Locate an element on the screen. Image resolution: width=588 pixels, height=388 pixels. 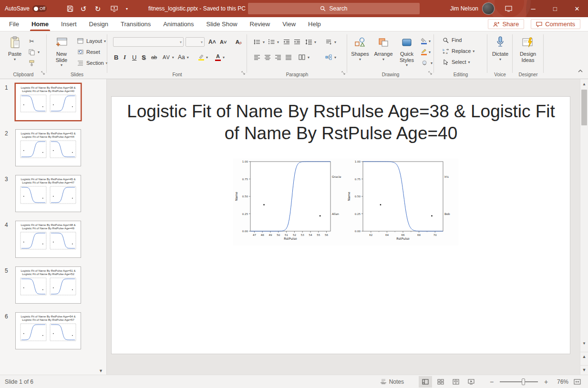
slide-thumbnail-preview: Logistic Fit of Name By RstPulse Age=54 … is located at coordinates (48, 331).